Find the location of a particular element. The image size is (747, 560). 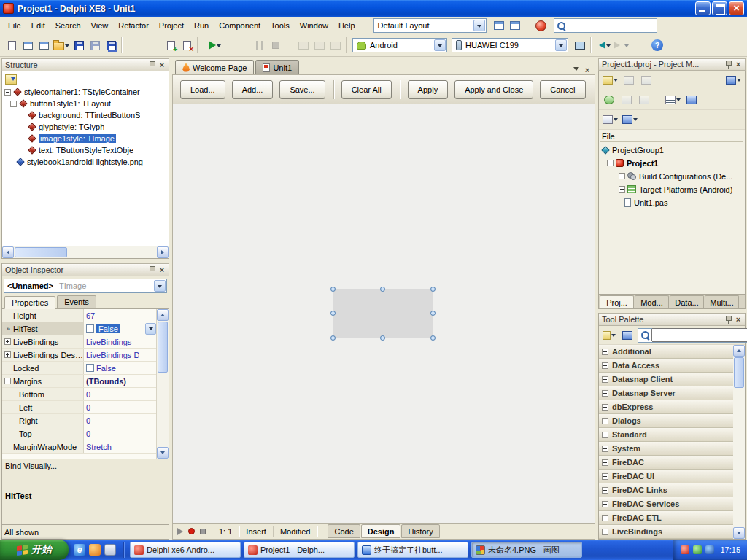

tab-data: Data... is located at coordinates (687, 302).